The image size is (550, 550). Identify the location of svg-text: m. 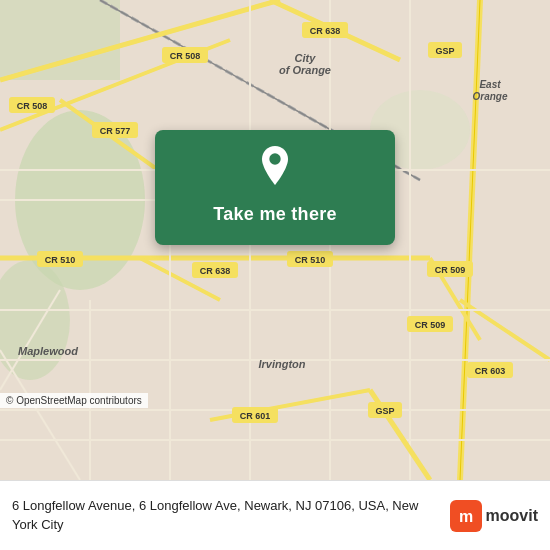
(465, 516).